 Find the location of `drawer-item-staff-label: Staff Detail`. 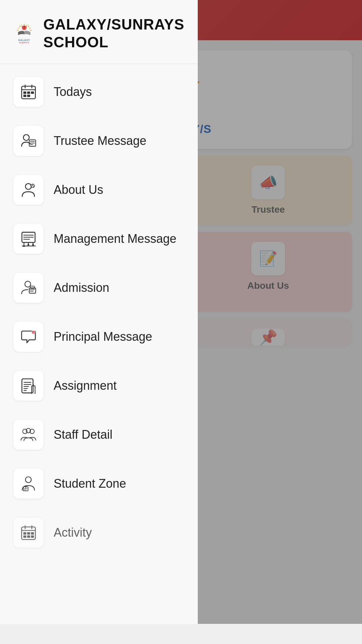

drawer-item-staff-label: Staff Detail is located at coordinates (83, 435).